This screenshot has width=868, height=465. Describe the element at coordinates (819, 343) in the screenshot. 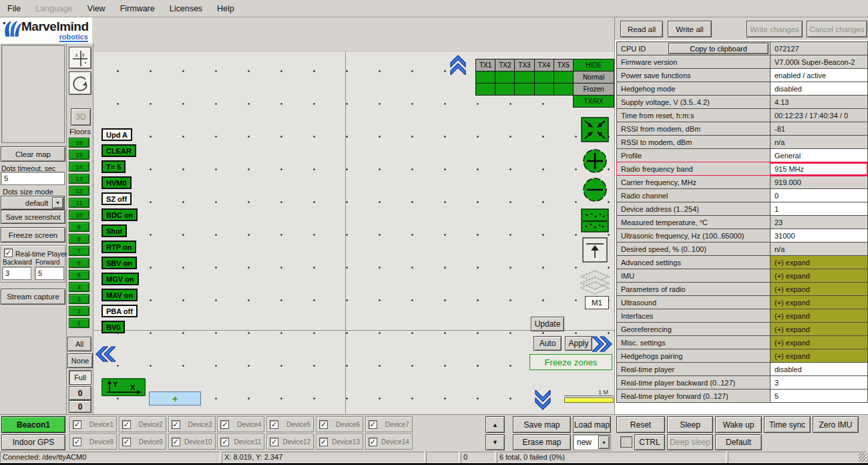

I see `param-value-misc-settings: (+) expand` at that location.